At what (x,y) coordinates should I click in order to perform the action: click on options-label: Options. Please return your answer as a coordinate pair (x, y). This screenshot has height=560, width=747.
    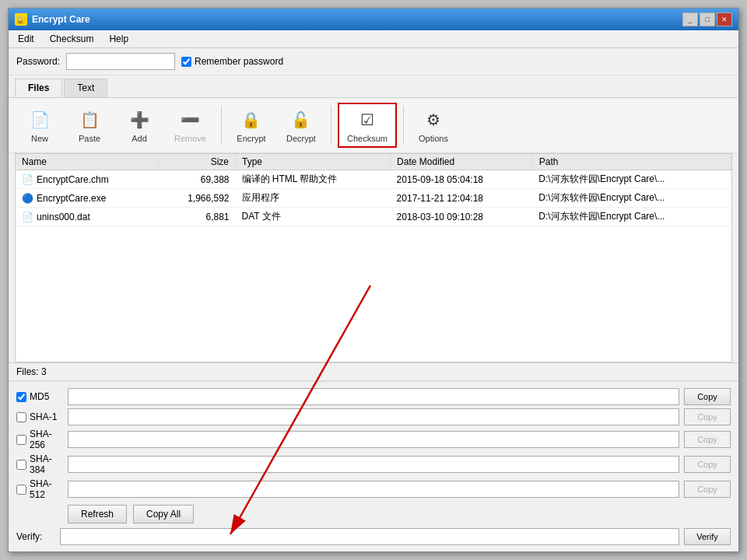
    Looking at the image, I should click on (433, 138).